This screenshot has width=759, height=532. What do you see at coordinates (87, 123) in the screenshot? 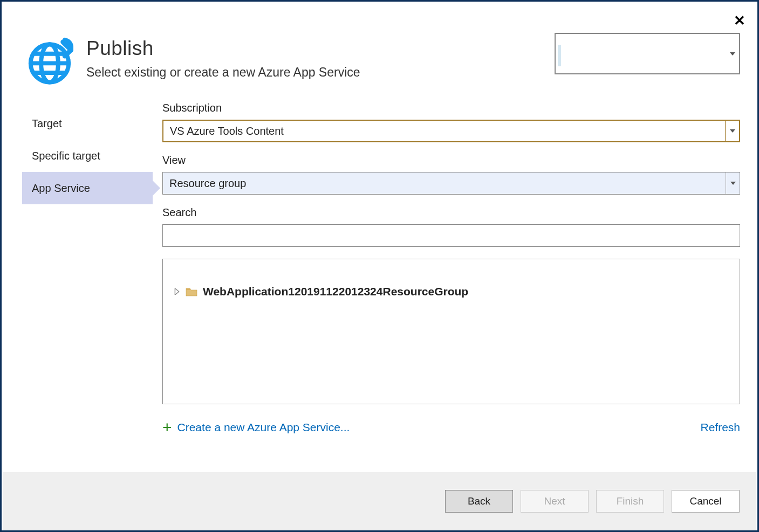
I see `sidebar-item-target: Target` at bounding box center [87, 123].